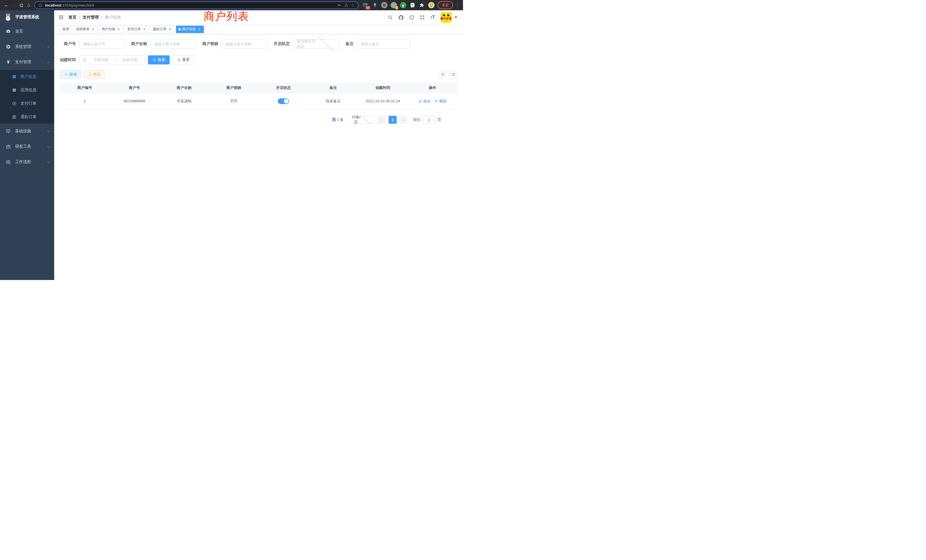 The width and height of the screenshot is (926, 560). Describe the element at coordinates (8, 17) in the screenshot. I see `app-logo` at that location.